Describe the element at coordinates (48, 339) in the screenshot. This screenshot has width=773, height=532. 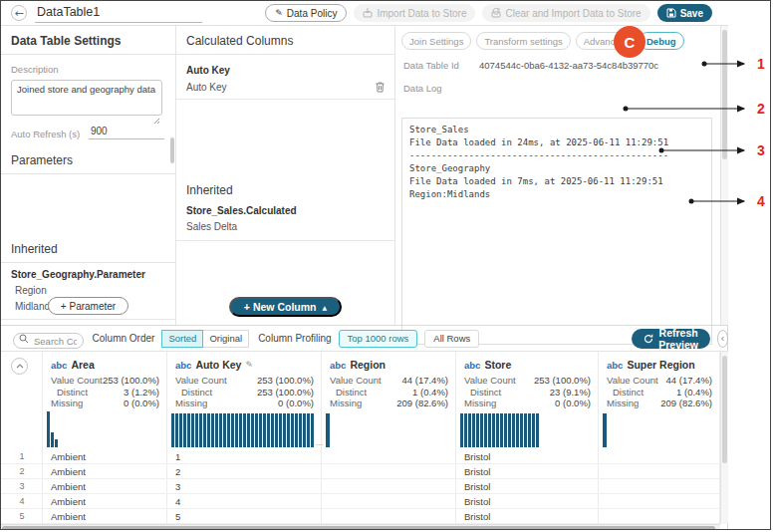
I see `search-columns-wrap` at that location.